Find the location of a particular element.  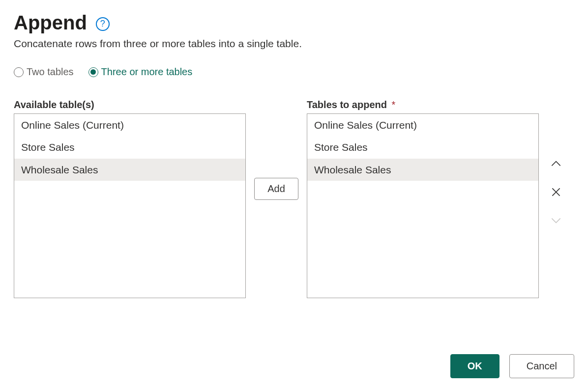

required-indicator: * is located at coordinates (394, 105).